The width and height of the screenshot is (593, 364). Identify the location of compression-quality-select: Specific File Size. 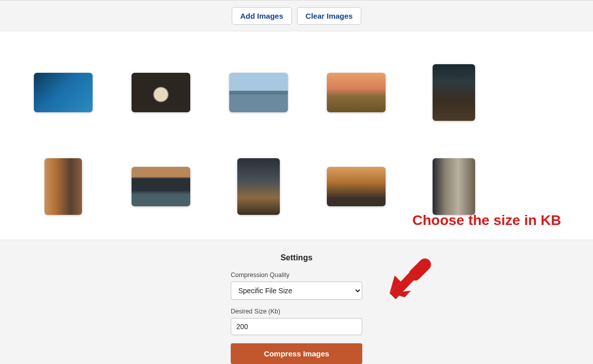
(296, 291).